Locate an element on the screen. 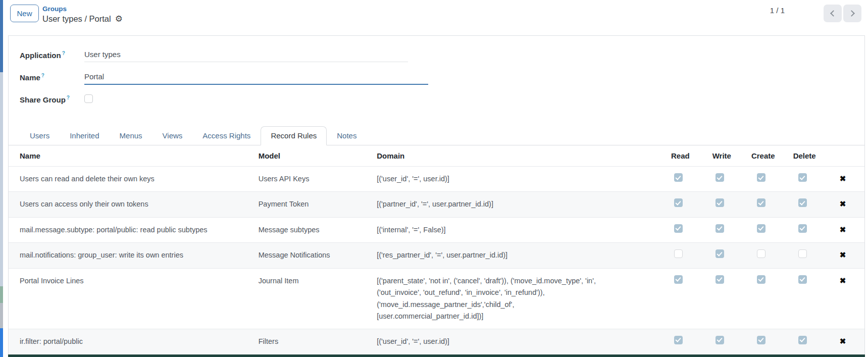  table-row: Users can read and delete their own keys… is located at coordinates (436, 179).